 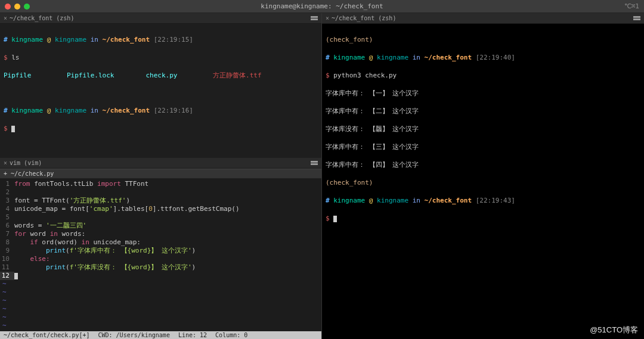 I want to click on prompt-hash: #, so click(x=6, y=39).